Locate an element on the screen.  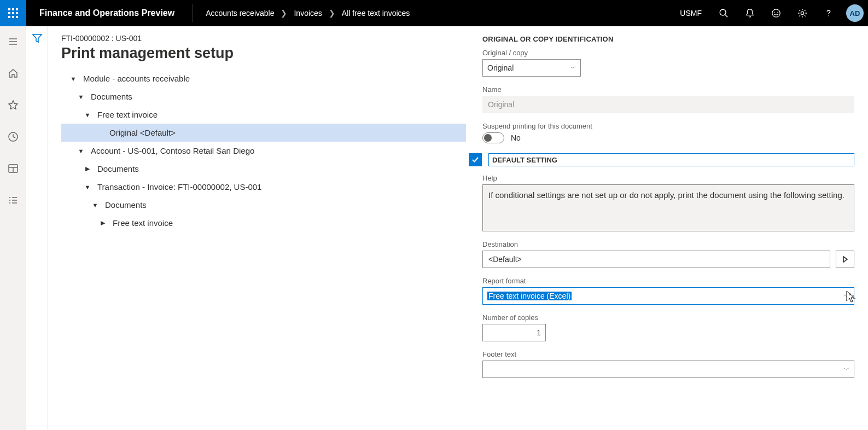
clock-icon is located at coordinates (13, 137).